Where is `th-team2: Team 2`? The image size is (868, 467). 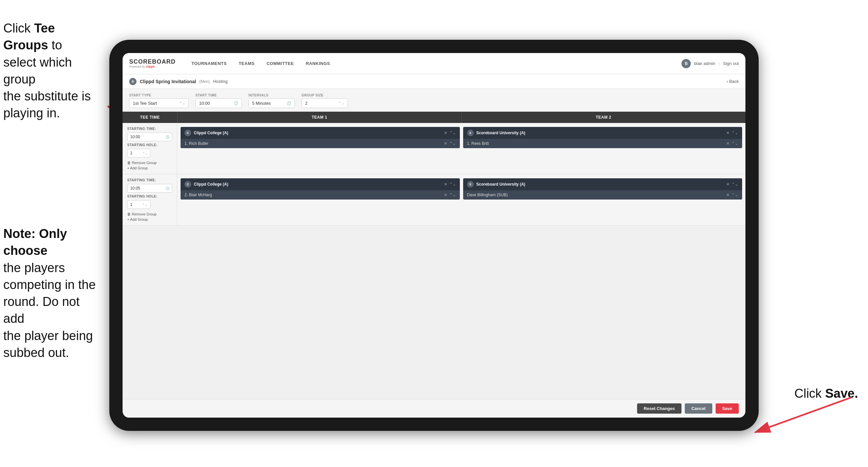
th-team2: Team 2 is located at coordinates (604, 117).